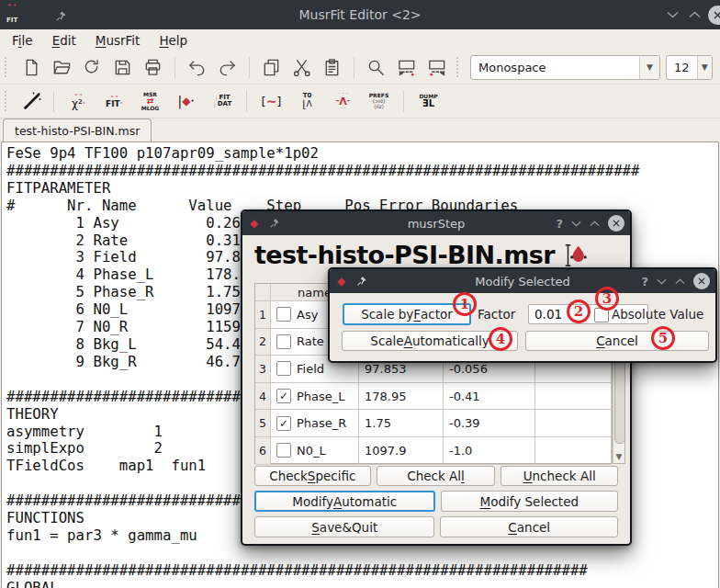  What do you see at coordinates (437, 224) in the screenshot?
I see `dialog-title: musrStep` at bounding box center [437, 224].